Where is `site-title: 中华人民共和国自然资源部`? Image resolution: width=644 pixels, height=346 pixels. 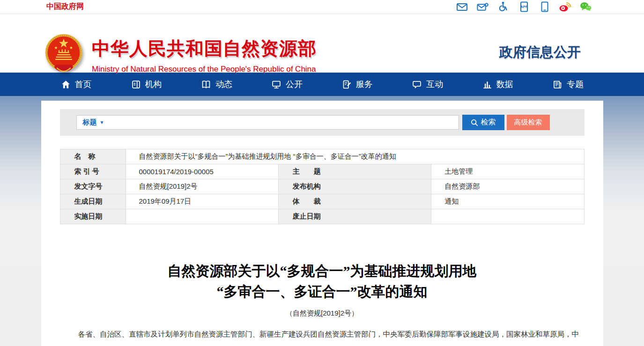
site-title: 中华人民共和国自然资源部 is located at coordinates (204, 49).